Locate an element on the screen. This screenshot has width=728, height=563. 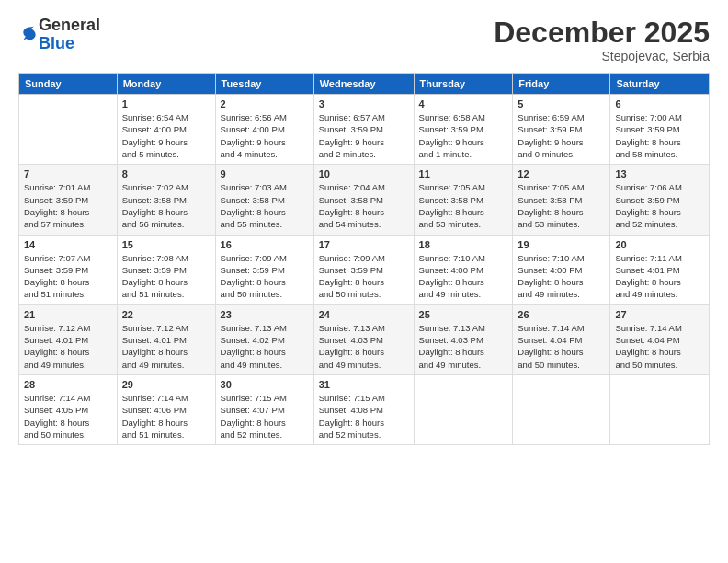
day-number: 8 is located at coordinates (166, 174).